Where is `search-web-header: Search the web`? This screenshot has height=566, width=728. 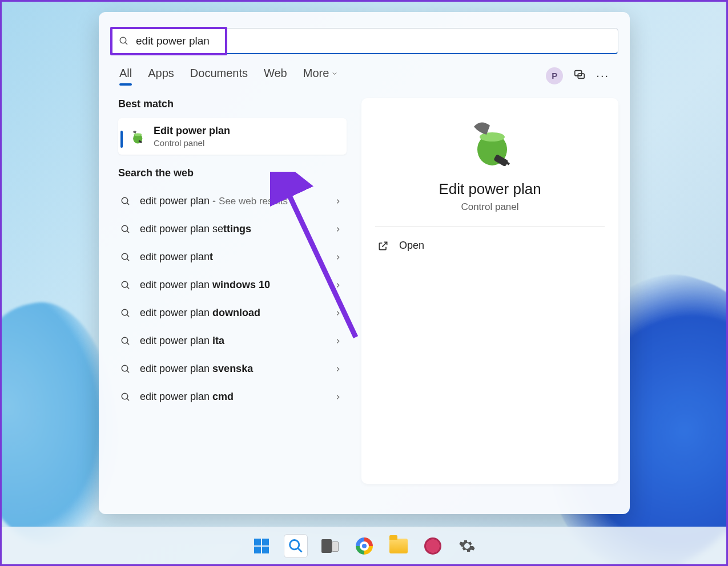
search-web-header: Search the web is located at coordinates (232, 173).